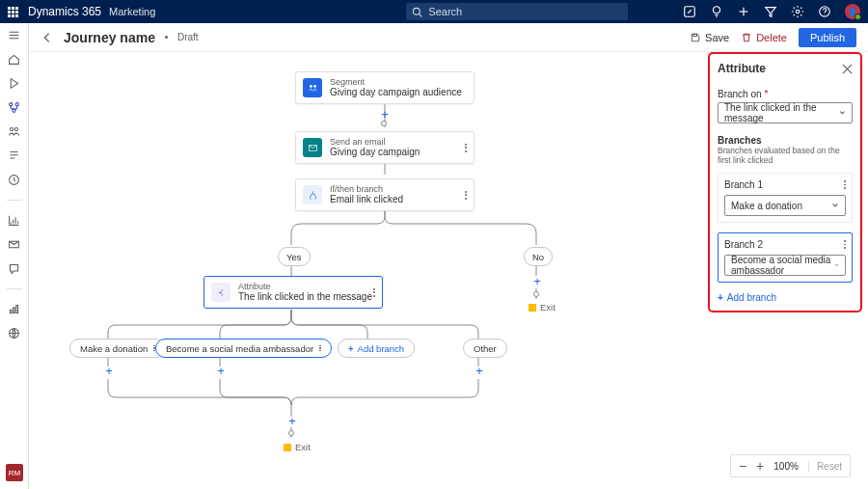  I want to click on global-search: Search, so click(517, 12).